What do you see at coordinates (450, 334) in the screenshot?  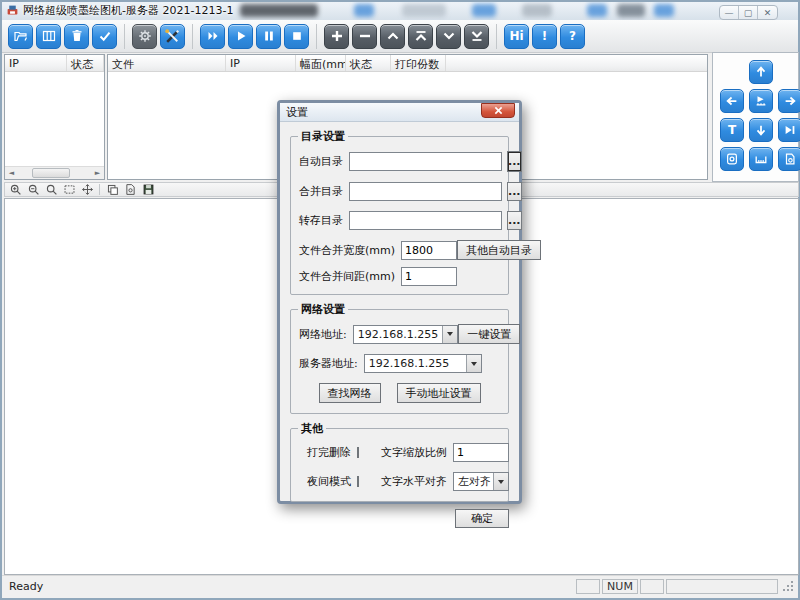 I see `chevron-down-icon` at bounding box center [450, 334].